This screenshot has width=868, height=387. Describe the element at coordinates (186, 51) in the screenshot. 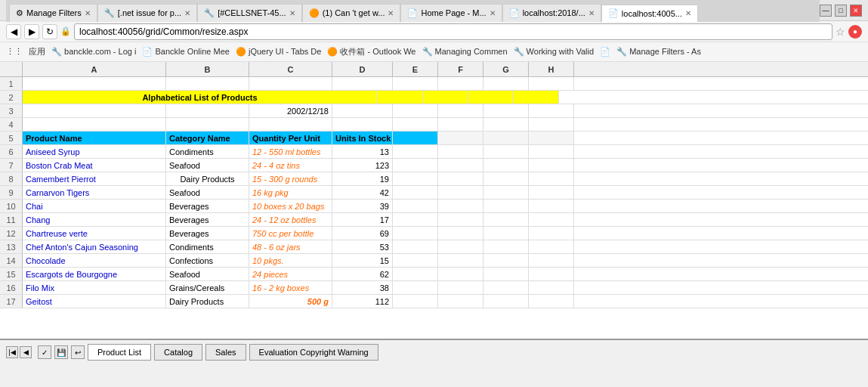

I see `bookmark-banckle-meet: 📄 Banckle Online Mee` at that location.